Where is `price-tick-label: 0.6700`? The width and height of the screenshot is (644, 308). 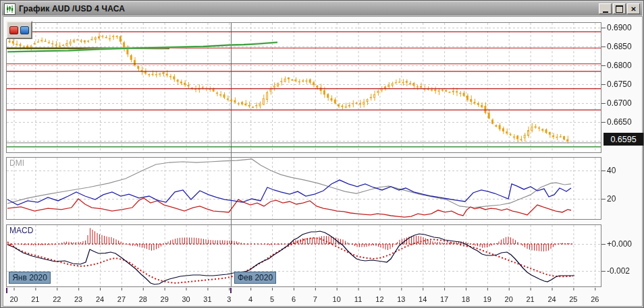 price-tick-label: 0.6700 is located at coordinates (620, 103).